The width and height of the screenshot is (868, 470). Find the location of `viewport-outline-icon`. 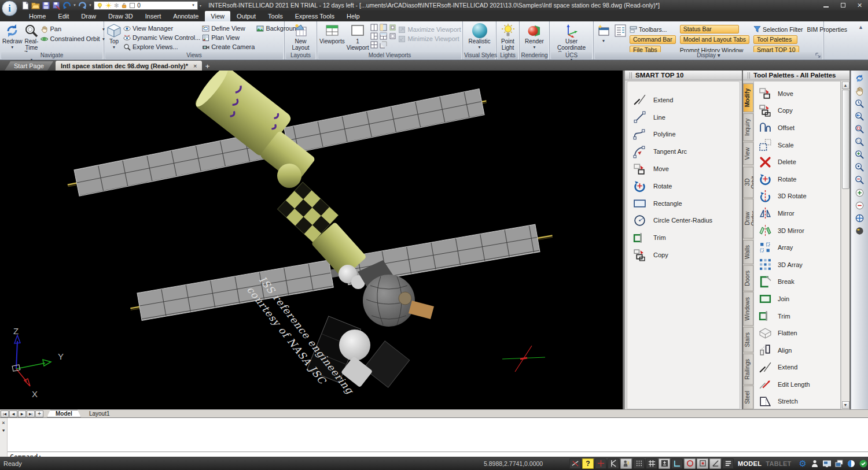

viewport-outline-icon is located at coordinates (392, 36).